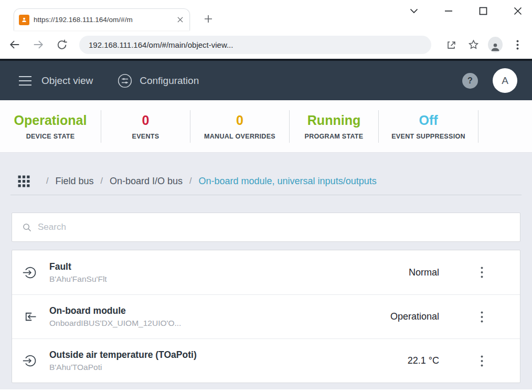 This screenshot has width=532, height=392. I want to click on tab-title: https://192.168.111.164/om/#/m, so click(104, 20).